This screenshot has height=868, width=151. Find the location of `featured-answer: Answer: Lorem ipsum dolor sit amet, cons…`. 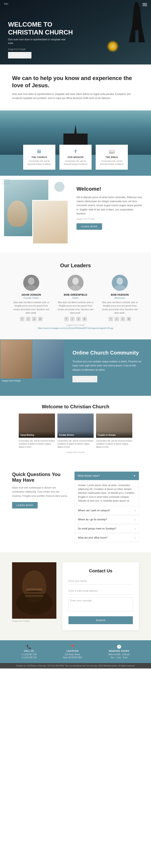

featured-answer: Answer: Lorem ipsum dolor sit amet, cons… is located at coordinates (107, 493).